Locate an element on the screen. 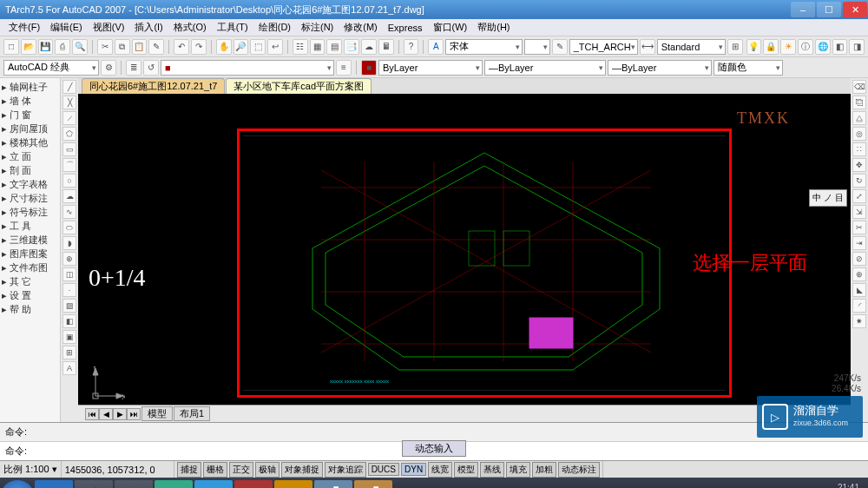 This screenshot has height=488, width=868. print-icon: ⎙ is located at coordinates (62, 47).